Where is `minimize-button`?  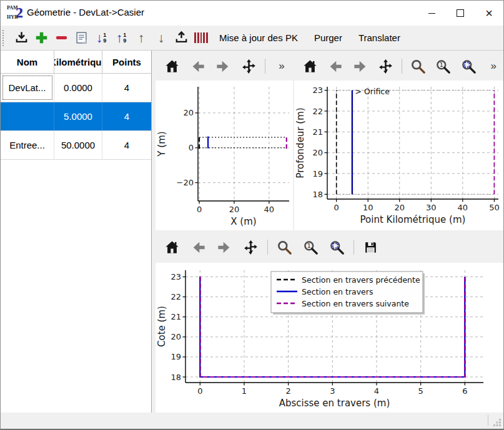 minimize-button is located at coordinates (432, 13).